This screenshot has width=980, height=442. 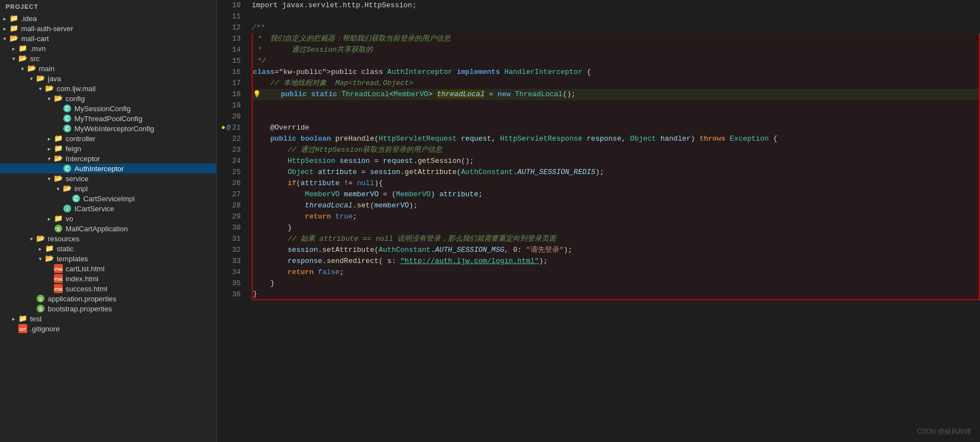 I want to click on tree-icon-application.properties: S, so click(x=41, y=299).